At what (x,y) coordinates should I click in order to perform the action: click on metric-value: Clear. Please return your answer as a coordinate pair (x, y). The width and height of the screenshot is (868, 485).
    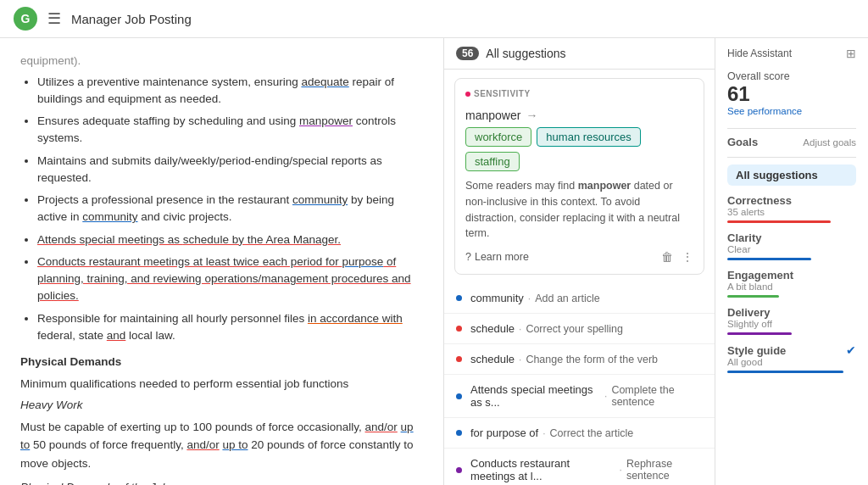
    Looking at the image, I should click on (792, 249).